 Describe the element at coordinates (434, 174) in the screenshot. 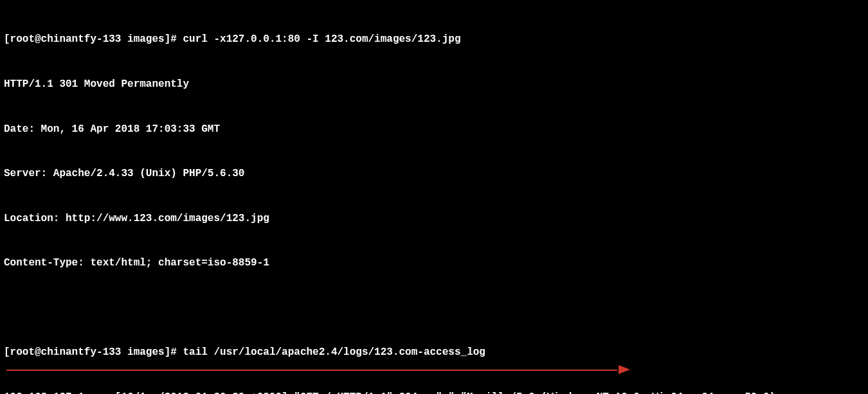

I see `response-line: Server: Apache/2.4.33 (Unix) PHP/5.6.30` at that location.